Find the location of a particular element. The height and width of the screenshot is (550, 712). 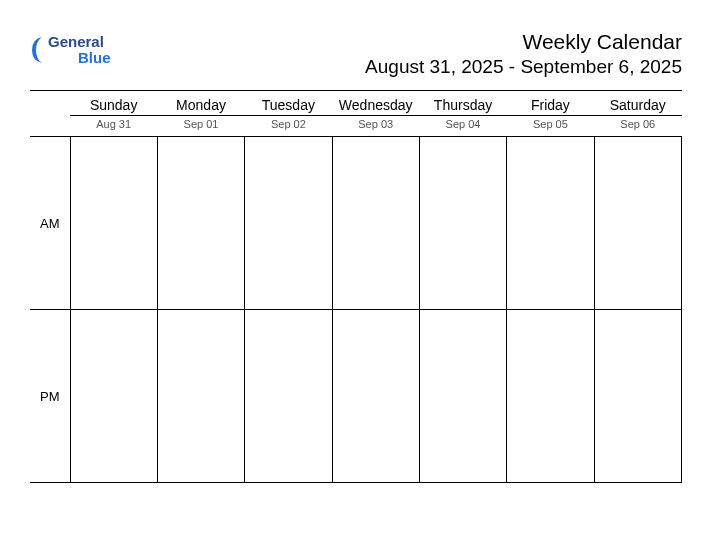

day-date: Sep 01 is located at coordinates (200, 126).